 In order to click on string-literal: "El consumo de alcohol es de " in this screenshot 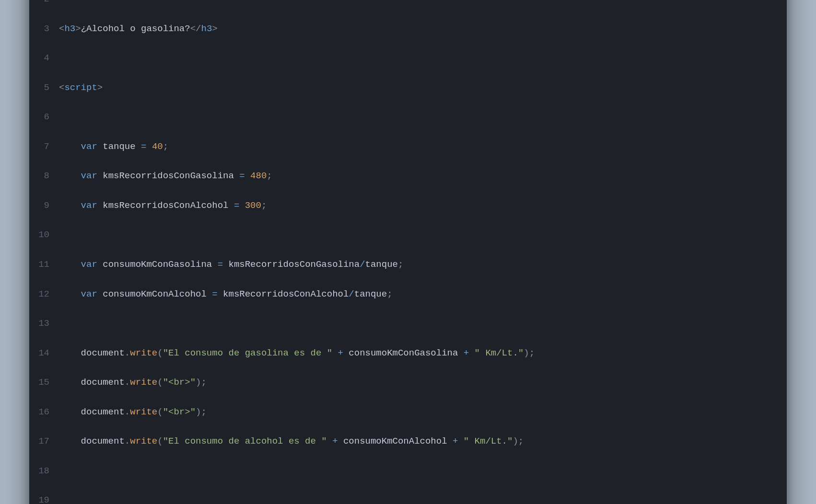, I will do `click(245, 441)`.